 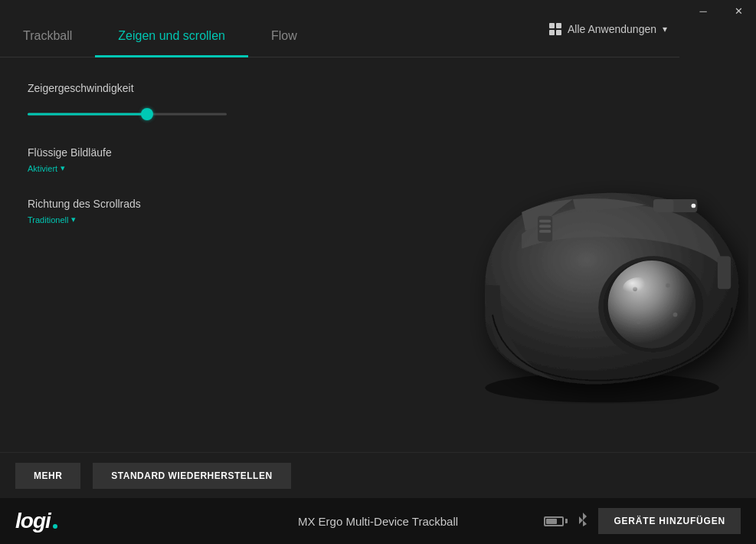 What do you see at coordinates (663, 205) in the screenshot?
I see `top-button1a` at bounding box center [663, 205].